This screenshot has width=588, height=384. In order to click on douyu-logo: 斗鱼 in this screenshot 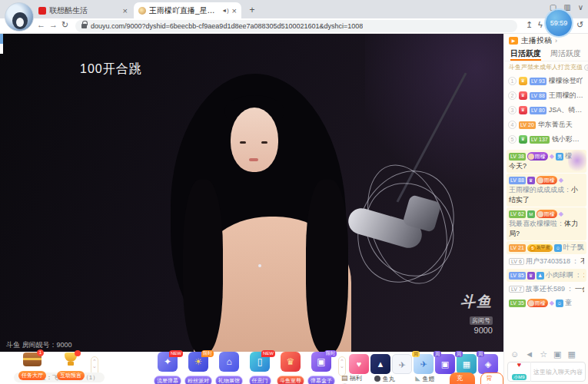, I will do `click(477, 302)`.